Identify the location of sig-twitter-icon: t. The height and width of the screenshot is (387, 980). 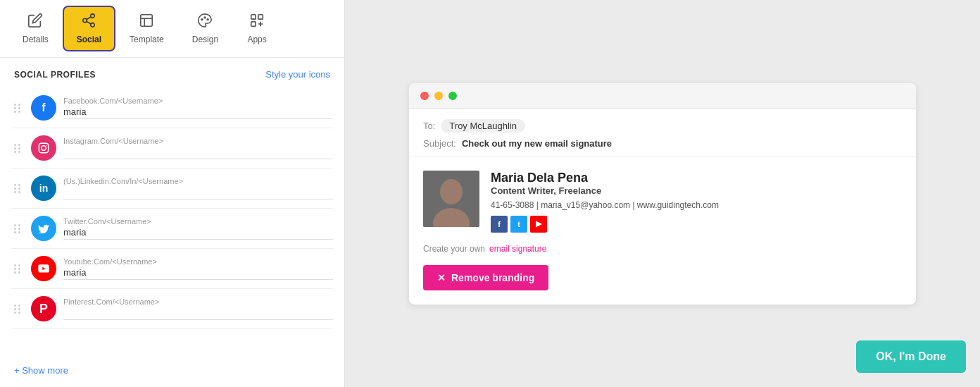
(519, 224).